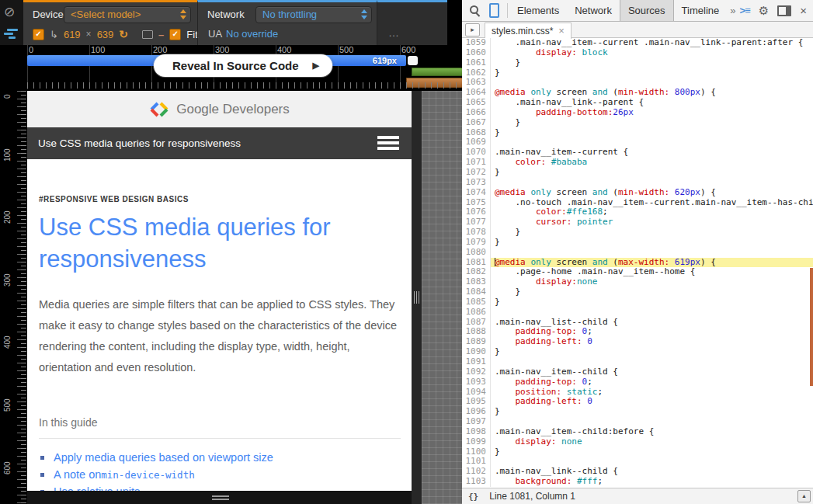  I want to click on screen-size-icon, so click(148, 34).